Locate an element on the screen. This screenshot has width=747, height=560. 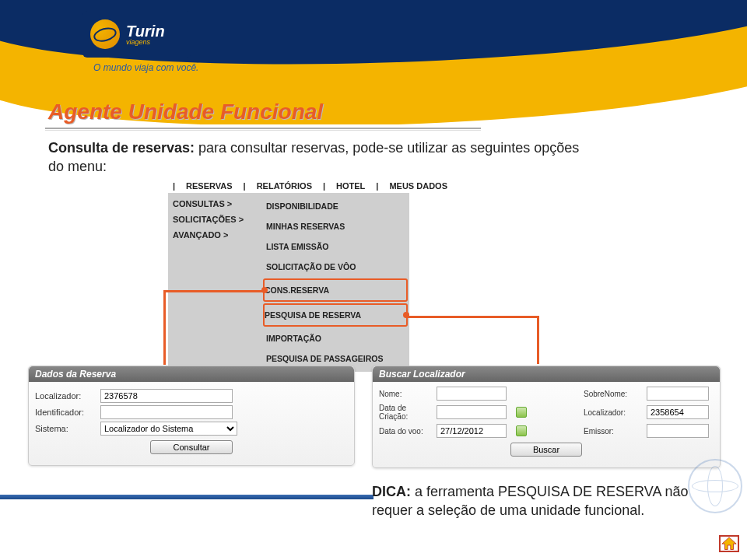
input-data-criacao is located at coordinates (472, 412).